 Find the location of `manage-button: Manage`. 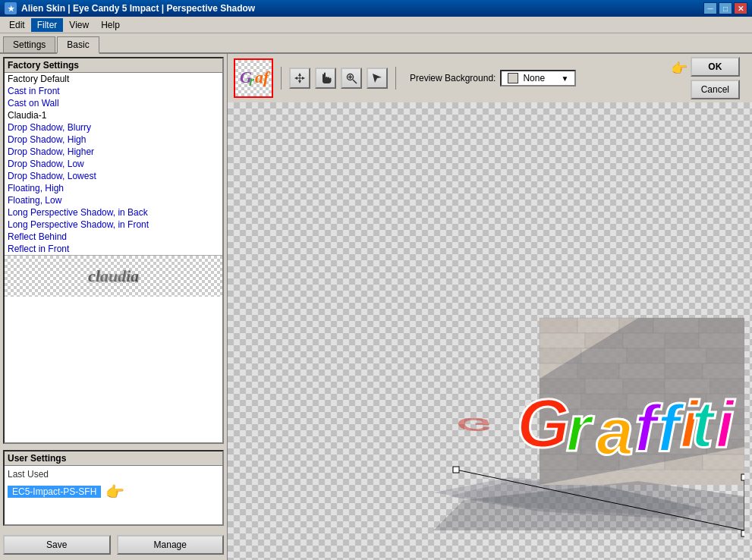

manage-button: Manage is located at coordinates (171, 545).